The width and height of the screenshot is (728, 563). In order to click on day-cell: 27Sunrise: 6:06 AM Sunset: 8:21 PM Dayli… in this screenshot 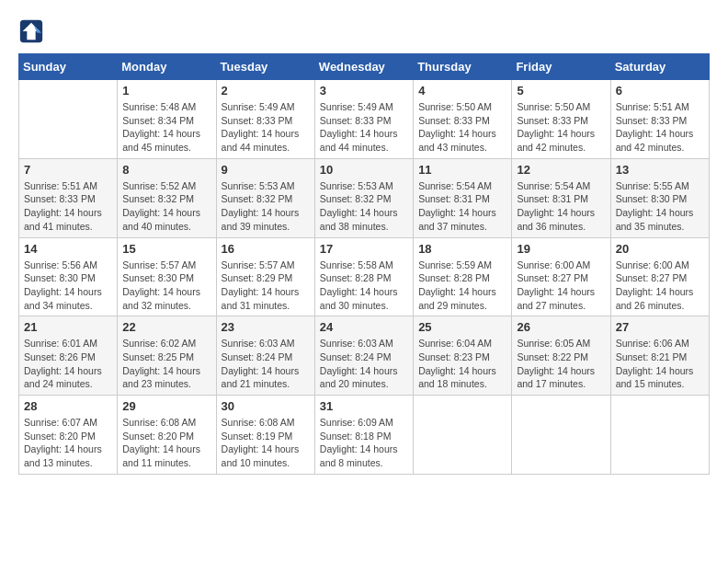, I will do `click(660, 356)`.